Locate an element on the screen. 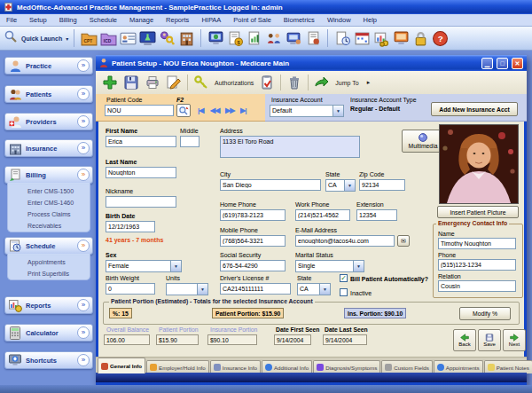  nickname-input is located at coordinates (141, 202).